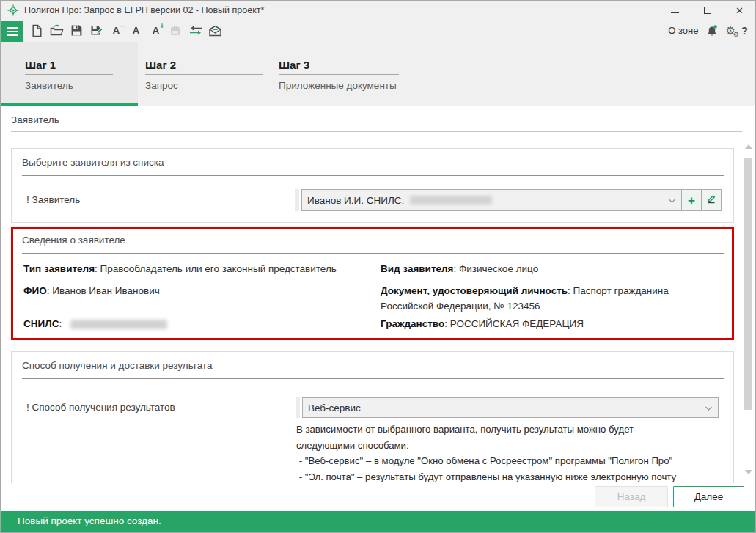 The height and width of the screenshot is (533, 756). I want to click on toolbar: A– A A+ О зоне ⚙⚙, so click(378, 31).